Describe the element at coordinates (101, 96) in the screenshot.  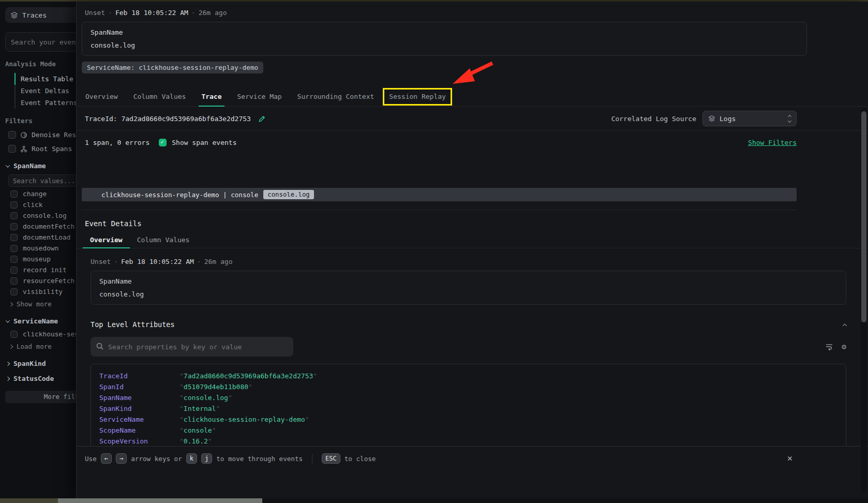
I see `tab-overview: Overview` at that location.